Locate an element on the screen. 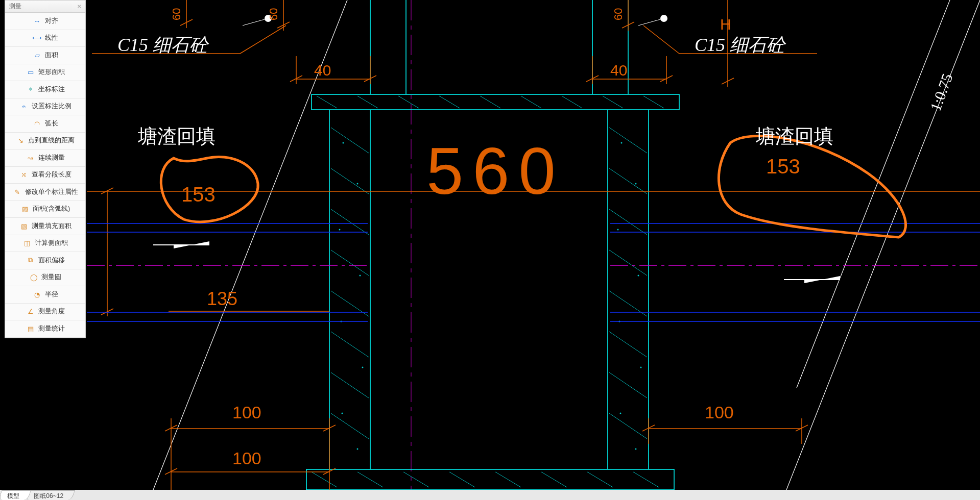 The width and height of the screenshot is (980, 500). cont-icon: ↝ is located at coordinates (31, 158).